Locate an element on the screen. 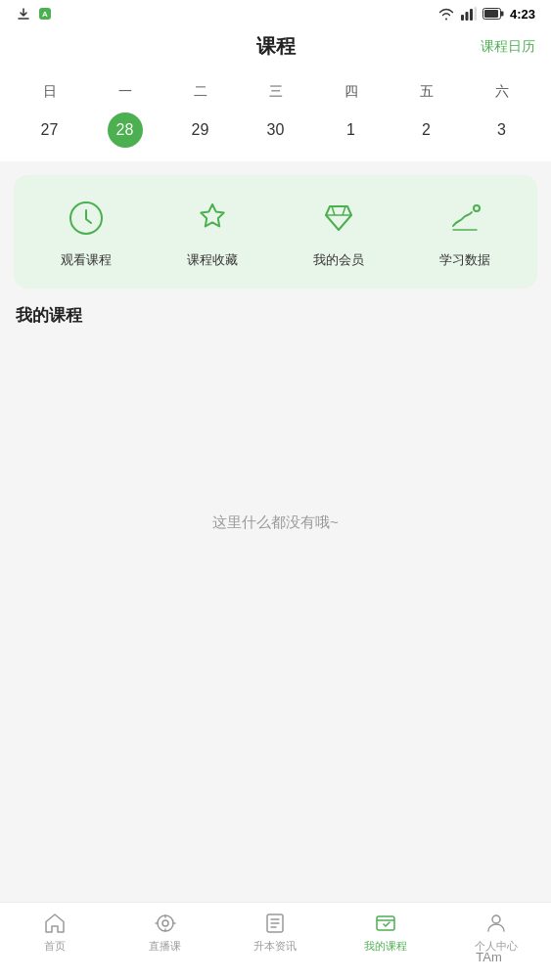  news-icon is located at coordinates (275, 923).